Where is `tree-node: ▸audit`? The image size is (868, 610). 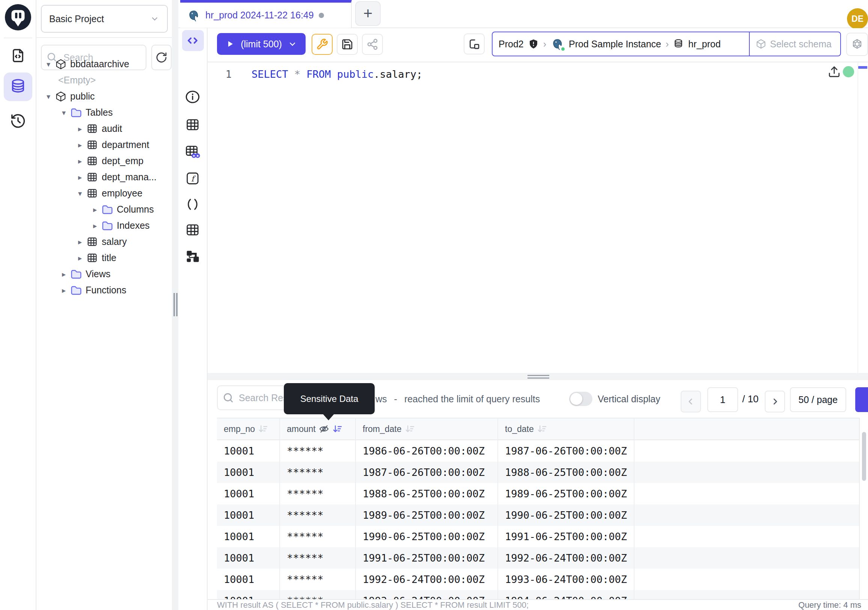 tree-node: ▸audit is located at coordinates (104, 129).